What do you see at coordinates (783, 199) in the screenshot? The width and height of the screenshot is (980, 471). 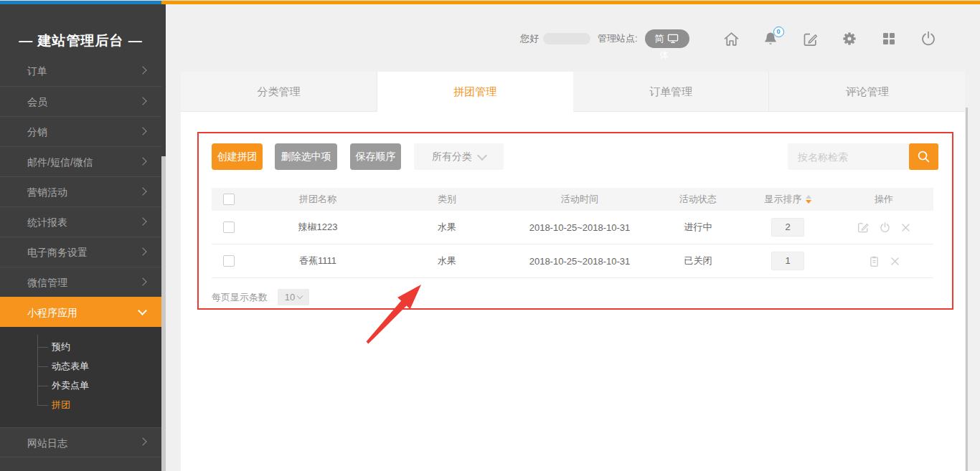 I see `col-header-sort: 显示排序` at bounding box center [783, 199].